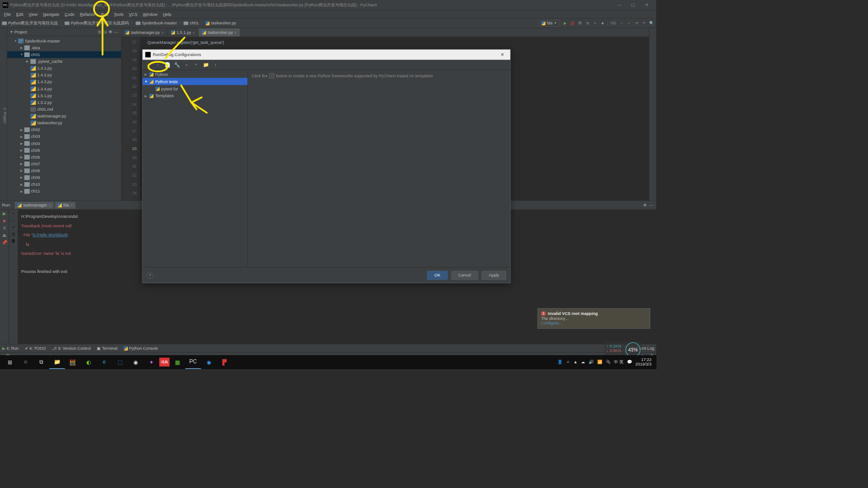  I want to click on system-tray: 👤 ㅅ▲☁🔊📶🔌 中 英 💬 17:222019/3/3, so click(606, 362).